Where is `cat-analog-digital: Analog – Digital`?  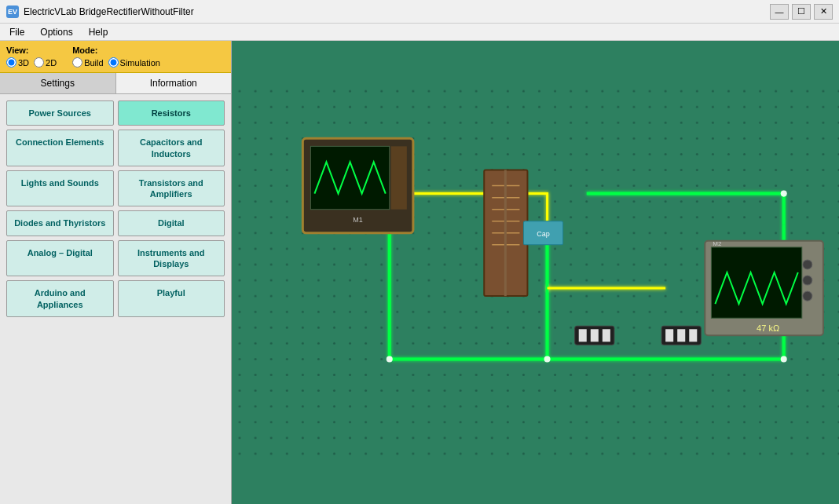
cat-analog-digital: Analog – Digital is located at coordinates (60, 259).